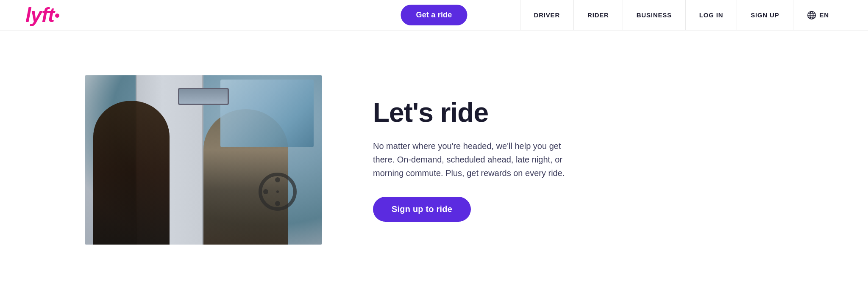  What do you see at coordinates (422, 209) in the screenshot?
I see `sign-up-to-ride-button: Sign up to ride` at bounding box center [422, 209].